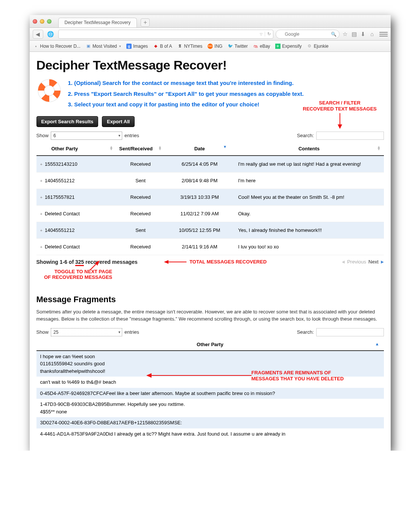 The image size is (420, 510). Describe the element at coordinates (145, 23) in the screenshot. I see `new-tab-button: +` at that location.